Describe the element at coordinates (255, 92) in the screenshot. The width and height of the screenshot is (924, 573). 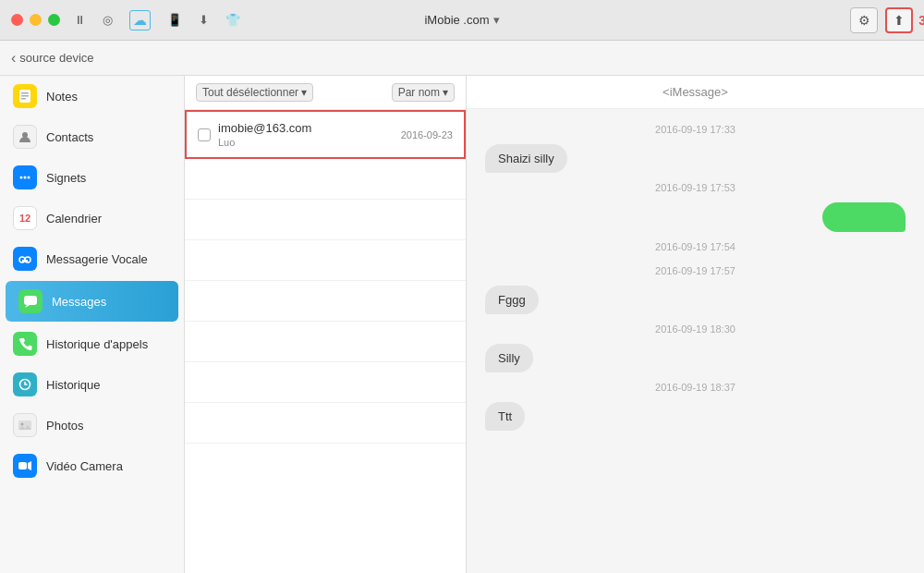
I see `deselect-all-button: Tout désélectionner ▾` at that location.